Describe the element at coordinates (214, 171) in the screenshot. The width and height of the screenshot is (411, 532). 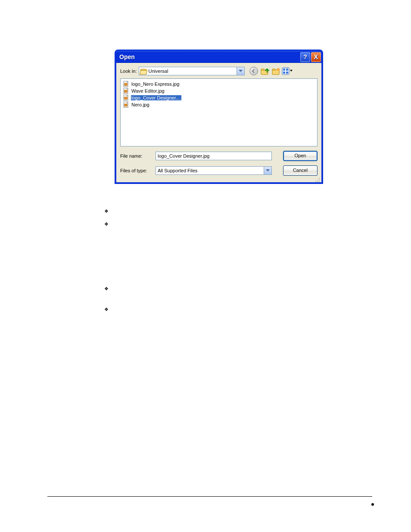
I see `filetype-combo: All Supported Files` at that location.